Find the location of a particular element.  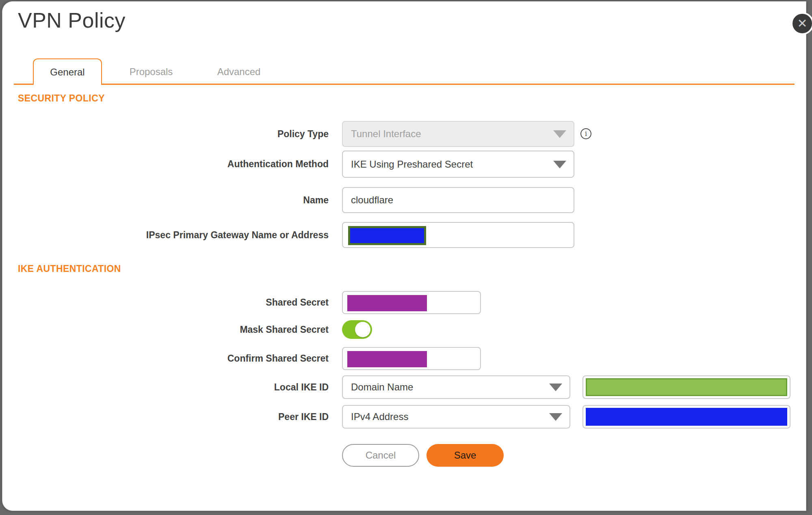

cancel-button-label: Cancel is located at coordinates (381, 455).